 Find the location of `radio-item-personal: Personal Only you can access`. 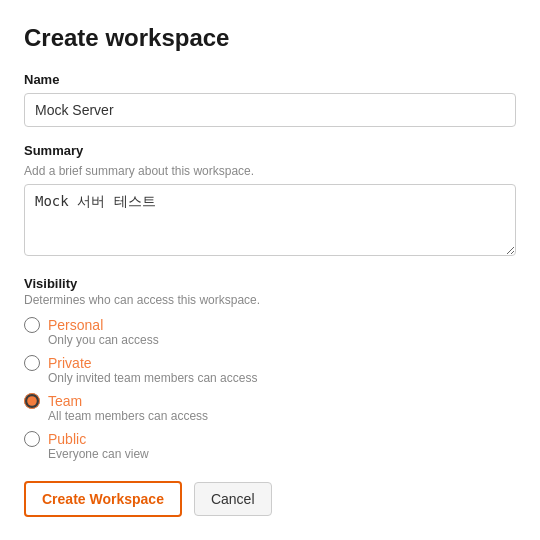

radio-item-personal: Personal Only you can access is located at coordinates (270, 332).